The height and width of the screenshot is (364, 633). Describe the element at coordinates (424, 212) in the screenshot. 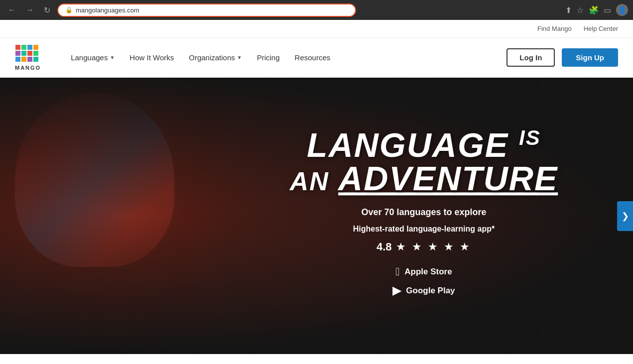

I see `hero-subtitle: Over 70 languages to explore` at that location.